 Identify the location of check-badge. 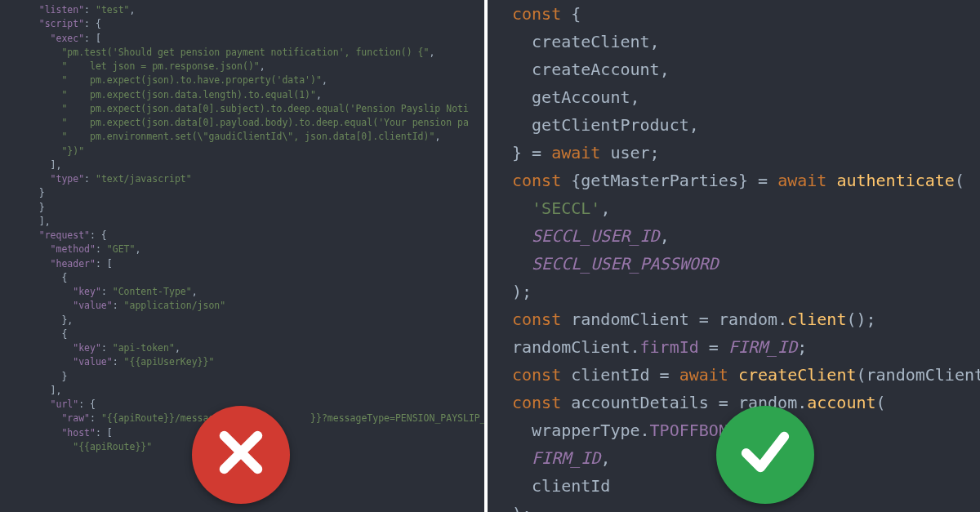
(765, 455).